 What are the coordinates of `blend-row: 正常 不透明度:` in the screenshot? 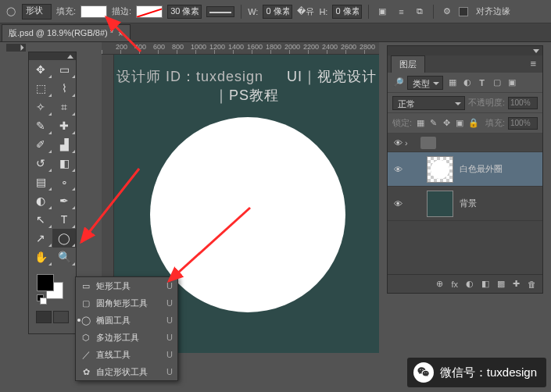 It's located at (465, 103).